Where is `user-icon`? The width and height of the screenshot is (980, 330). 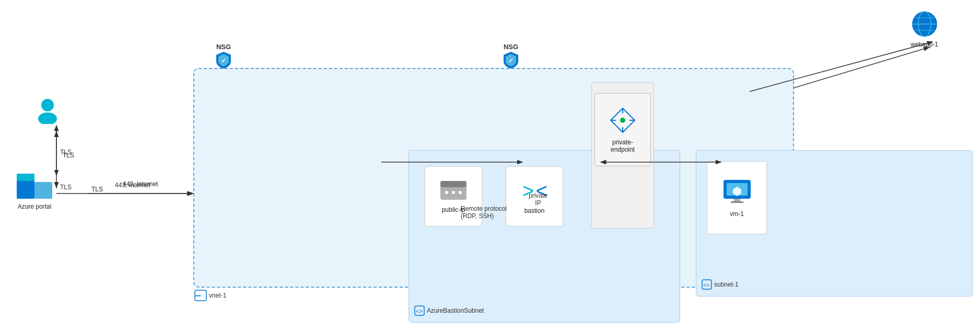
user-icon is located at coordinates (48, 110).